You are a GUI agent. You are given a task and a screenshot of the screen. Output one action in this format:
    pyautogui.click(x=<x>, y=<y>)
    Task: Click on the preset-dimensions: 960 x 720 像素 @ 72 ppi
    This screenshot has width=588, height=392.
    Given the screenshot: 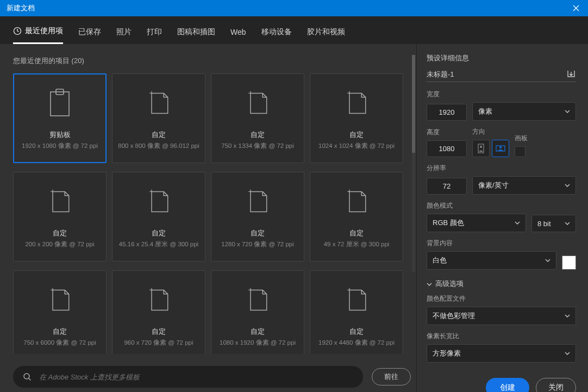 What is the action you would take?
    pyautogui.click(x=159, y=343)
    